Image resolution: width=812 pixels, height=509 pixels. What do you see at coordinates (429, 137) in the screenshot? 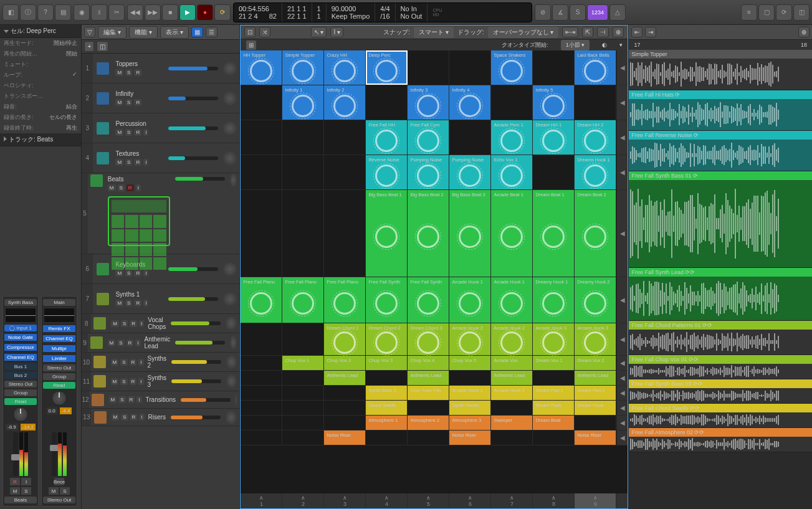
I see `loop-cell: Free Fall Cym` at bounding box center [429, 137].